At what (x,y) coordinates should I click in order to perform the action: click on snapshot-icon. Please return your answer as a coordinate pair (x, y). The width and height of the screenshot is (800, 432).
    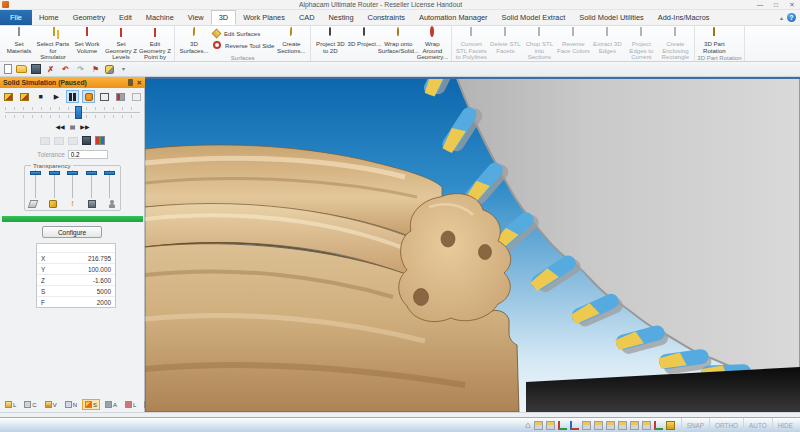
    Looking at the image, I should click on (59, 141).